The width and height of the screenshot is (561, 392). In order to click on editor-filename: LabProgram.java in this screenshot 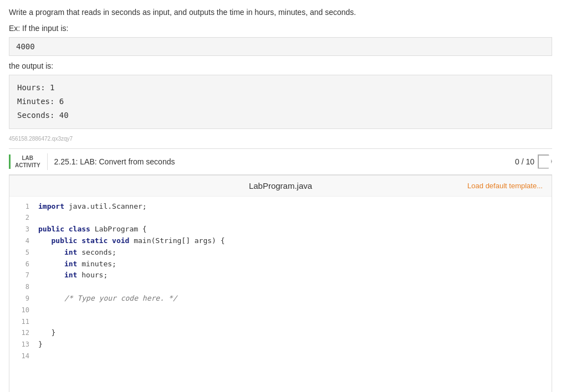, I will do `click(280, 186)`.